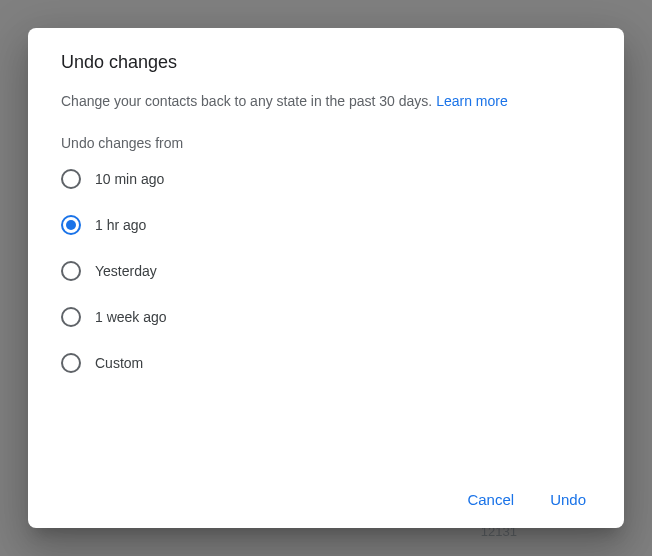  I want to click on radio-option-10min: 10 min ago, so click(330, 179).